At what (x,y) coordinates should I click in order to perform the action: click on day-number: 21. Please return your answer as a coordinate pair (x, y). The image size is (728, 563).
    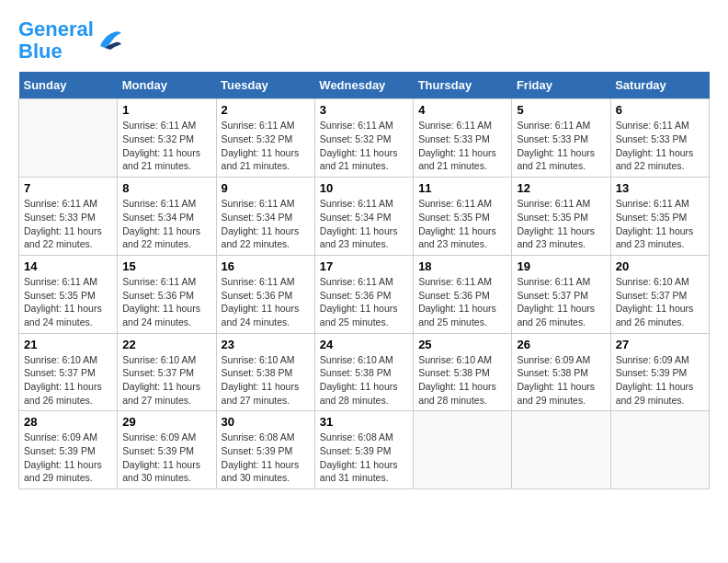
    Looking at the image, I should click on (68, 344).